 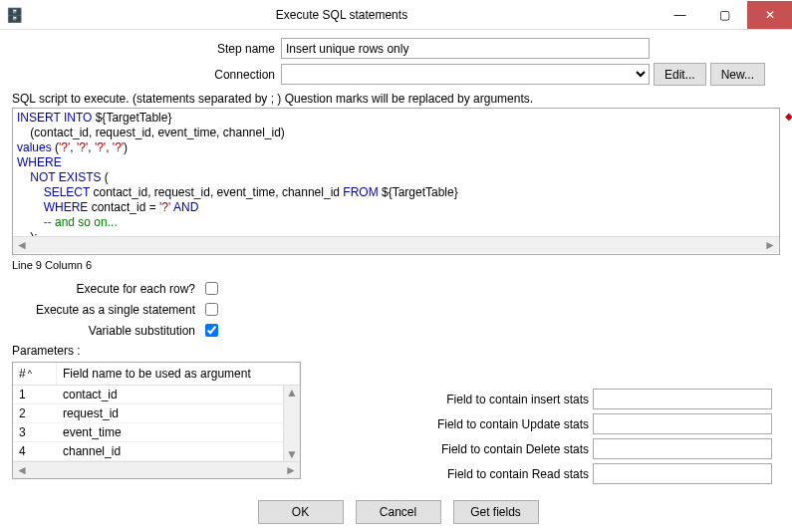 What do you see at coordinates (396, 265) in the screenshot?
I see `cursor-position-status: Line 9 Column 6` at bounding box center [396, 265].